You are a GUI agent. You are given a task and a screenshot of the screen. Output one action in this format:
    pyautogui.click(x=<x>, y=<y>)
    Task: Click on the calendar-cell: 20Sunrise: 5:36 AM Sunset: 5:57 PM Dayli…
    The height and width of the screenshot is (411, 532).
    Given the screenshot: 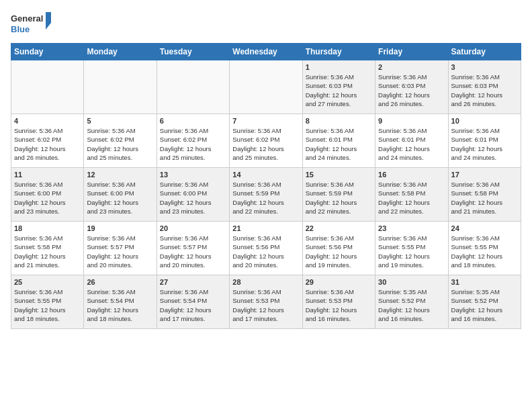 What is the action you would take?
    pyautogui.click(x=193, y=248)
    